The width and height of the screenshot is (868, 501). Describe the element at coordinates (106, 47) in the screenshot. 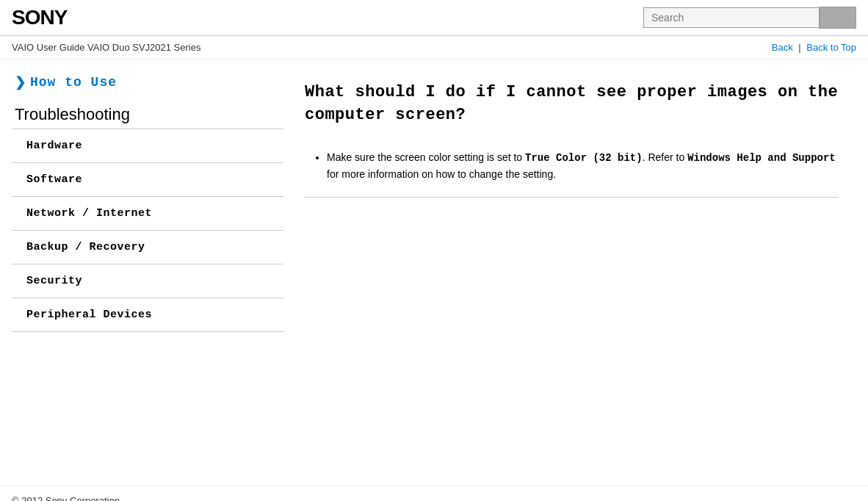

I see `breadcrumb: VAIO User Guide VAIO Duo SVJ2021 Series` at that location.